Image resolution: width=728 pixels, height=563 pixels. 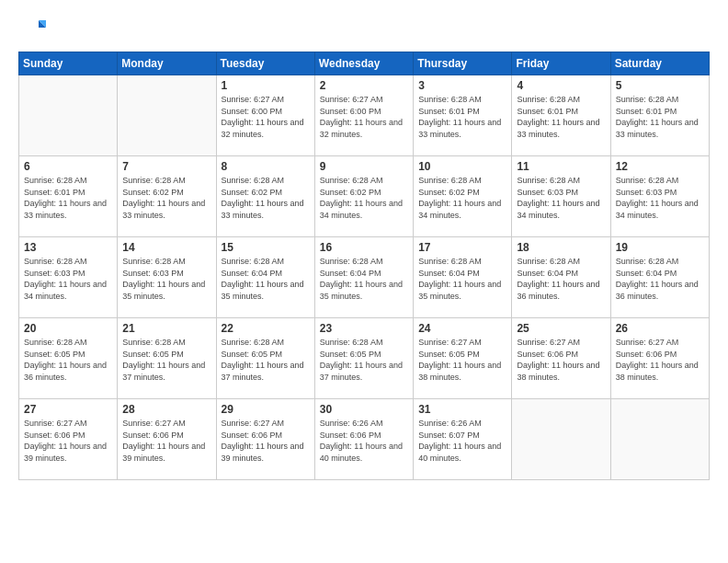 What do you see at coordinates (167, 278) in the screenshot?
I see `cal-cell: 14Sunrise: 6:28 AM Sunset: 6:03 PM Dayli…` at bounding box center [167, 278].